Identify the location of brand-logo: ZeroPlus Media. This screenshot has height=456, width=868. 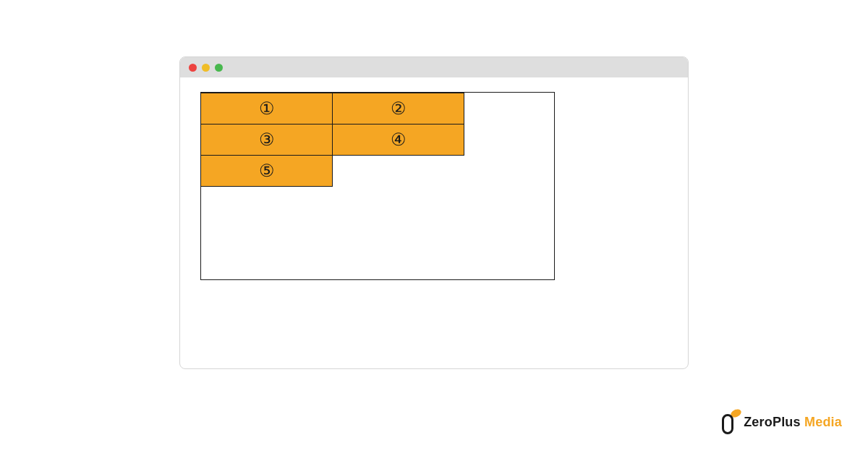
(782, 422).